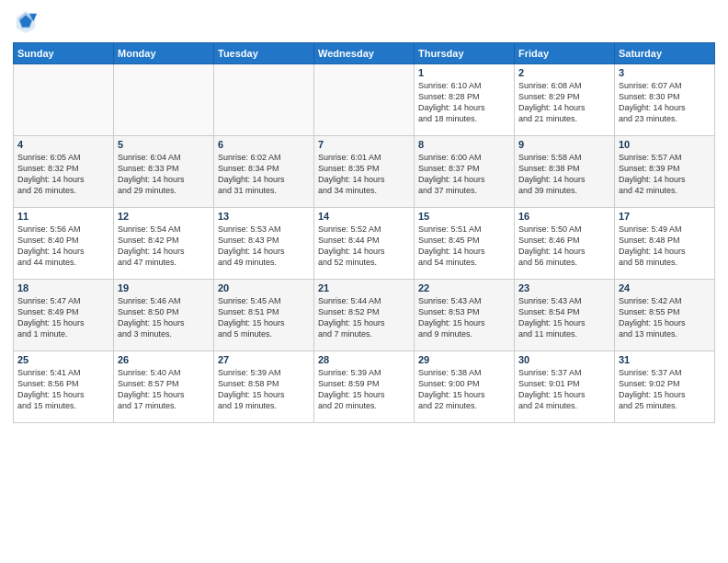 The width and height of the screenshot is (728, 563). What do you see at coordinates (464, 390) in the screenshot?
I see `day-info: Sunrise: 5:38 AM Sunset: 9:00 PM Dayligh…` at bounding box center [464, 390].